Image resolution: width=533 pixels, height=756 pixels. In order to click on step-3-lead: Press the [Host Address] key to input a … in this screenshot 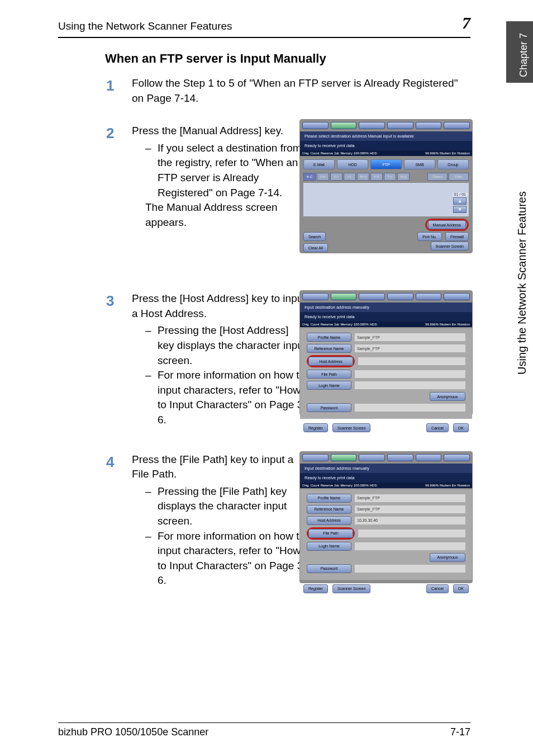, I will do `click(219, 306)`.